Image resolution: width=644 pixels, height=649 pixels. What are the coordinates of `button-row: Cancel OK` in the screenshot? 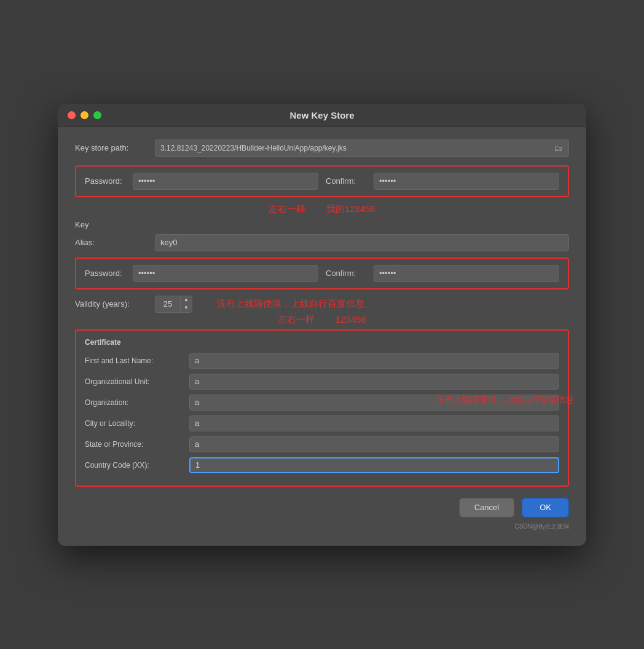 It's located at (322, 509).